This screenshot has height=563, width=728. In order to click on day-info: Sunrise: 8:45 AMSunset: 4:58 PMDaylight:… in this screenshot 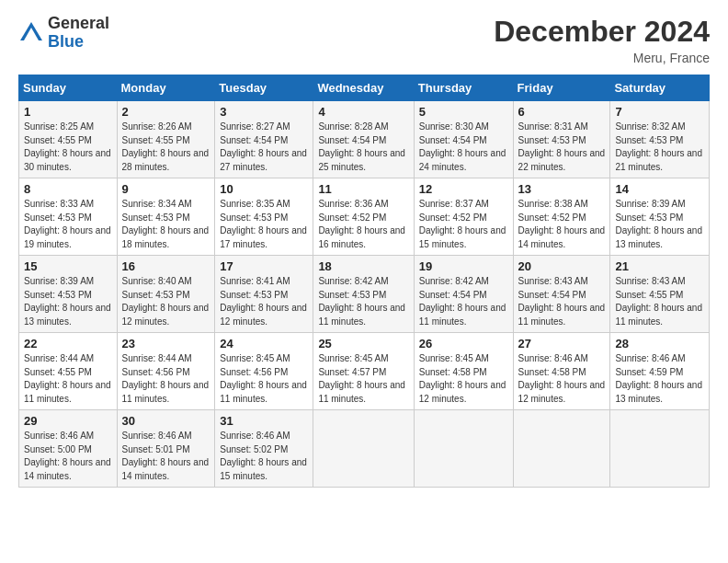, I will do `click(463, 379)`.